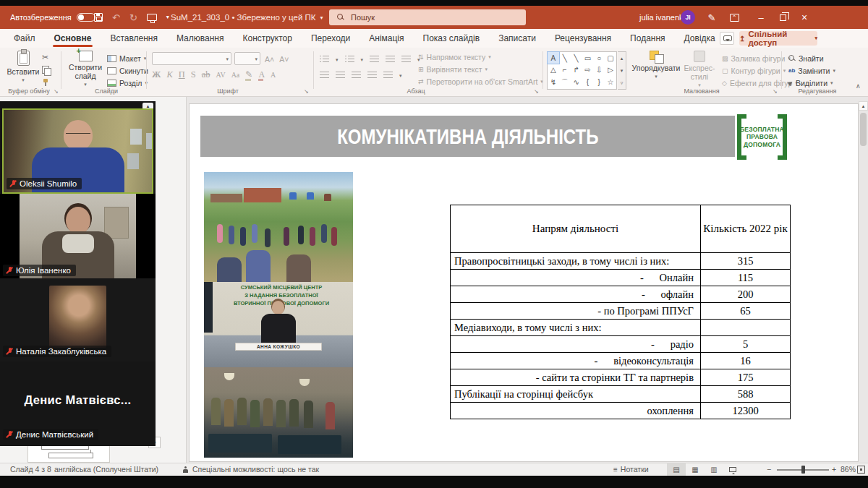  Describe the element at coordinates (375, 59) in the screenshot. I see `decrease-indent-button` at that location.